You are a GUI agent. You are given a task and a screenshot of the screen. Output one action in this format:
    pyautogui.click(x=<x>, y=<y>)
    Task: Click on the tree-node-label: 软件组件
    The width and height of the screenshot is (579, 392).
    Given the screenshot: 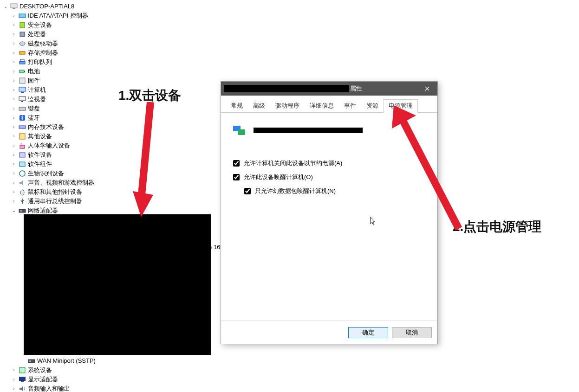 What is the action you would take?
    pyautogui.click(x=40, y=164)
    